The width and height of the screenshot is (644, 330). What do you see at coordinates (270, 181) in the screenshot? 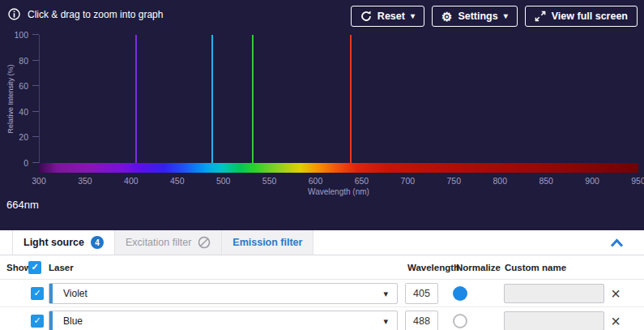
I see `x-tick-550: 550` at bounding box center [270, 181].